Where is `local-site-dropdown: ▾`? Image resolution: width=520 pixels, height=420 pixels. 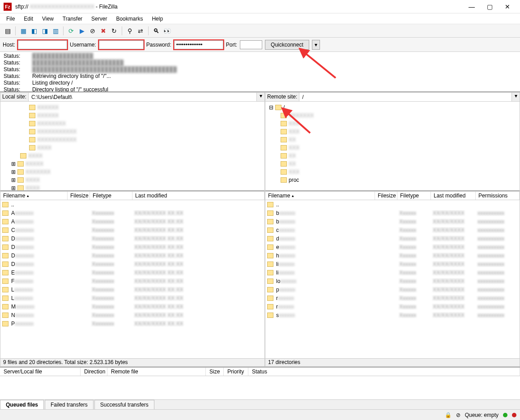 local-site-dropdown: ▾ is located at coordinates (260, 97).